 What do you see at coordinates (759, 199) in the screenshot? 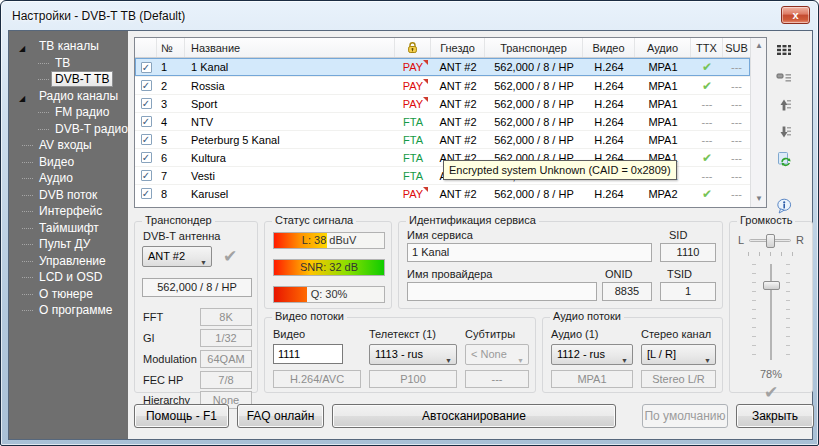
I see `scroll-down-icon: ▼` at bounding box center [759, 199].